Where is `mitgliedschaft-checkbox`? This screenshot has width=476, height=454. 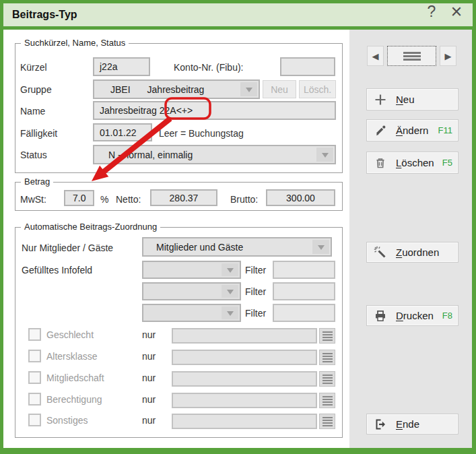 mitgliedschaft-checkbox is located at coordinates (35, 377).